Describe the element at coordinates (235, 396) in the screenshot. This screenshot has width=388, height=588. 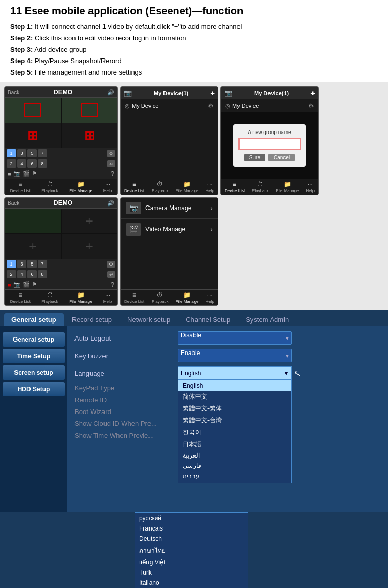
I see `lang-option-simplified: 简体中文` at that location.